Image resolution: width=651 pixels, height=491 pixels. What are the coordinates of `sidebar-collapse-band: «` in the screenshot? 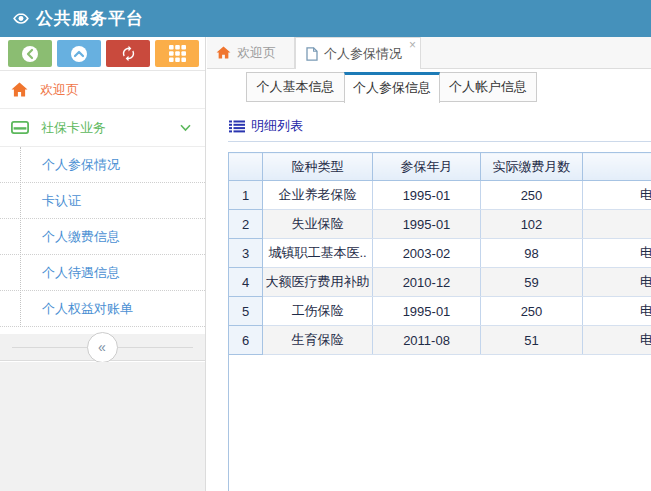 It's located at (102, 348).